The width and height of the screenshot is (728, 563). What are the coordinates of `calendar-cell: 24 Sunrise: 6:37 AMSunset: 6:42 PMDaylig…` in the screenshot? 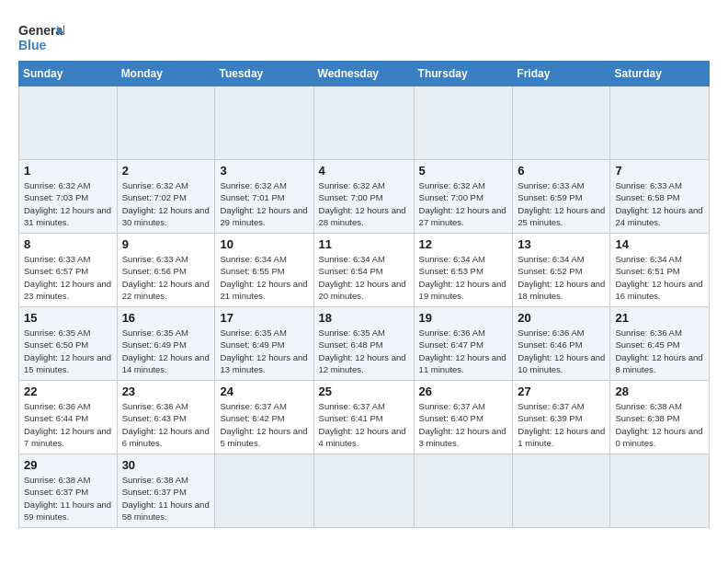 It's located at (265, 418).